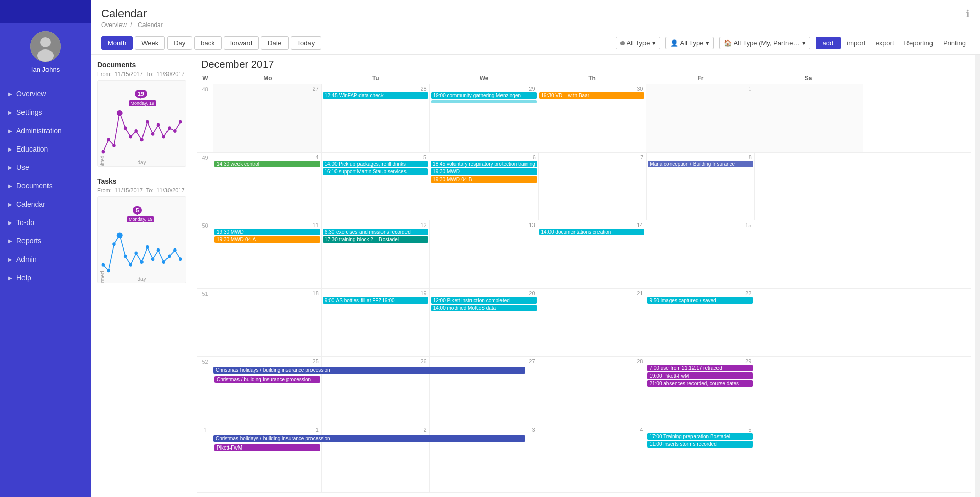 The image size is (980, 497). Describe the element at coordinates (638, 43) in the screenshot. I see `filter-type-1: All Type ▾` at that location.